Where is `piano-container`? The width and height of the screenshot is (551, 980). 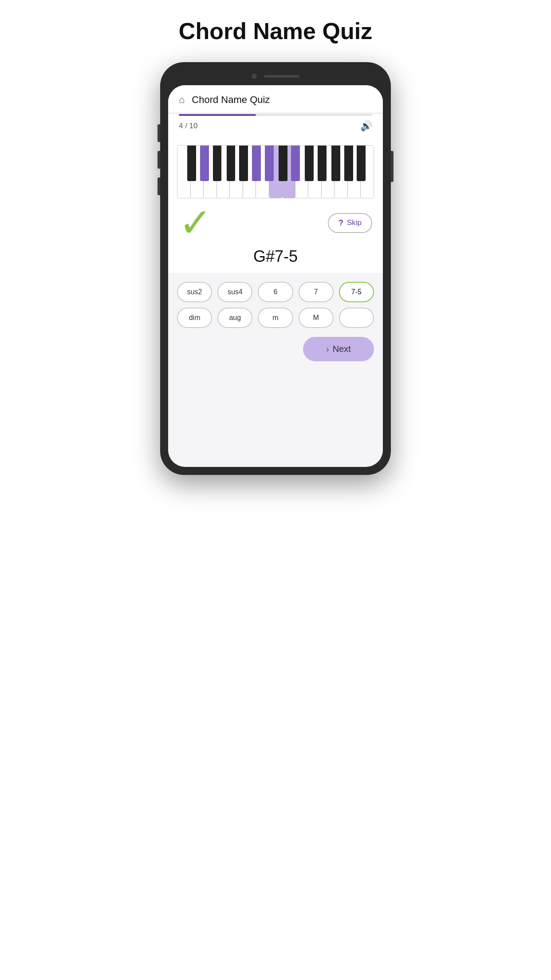 piano-container is located at coordinates (276, 167).